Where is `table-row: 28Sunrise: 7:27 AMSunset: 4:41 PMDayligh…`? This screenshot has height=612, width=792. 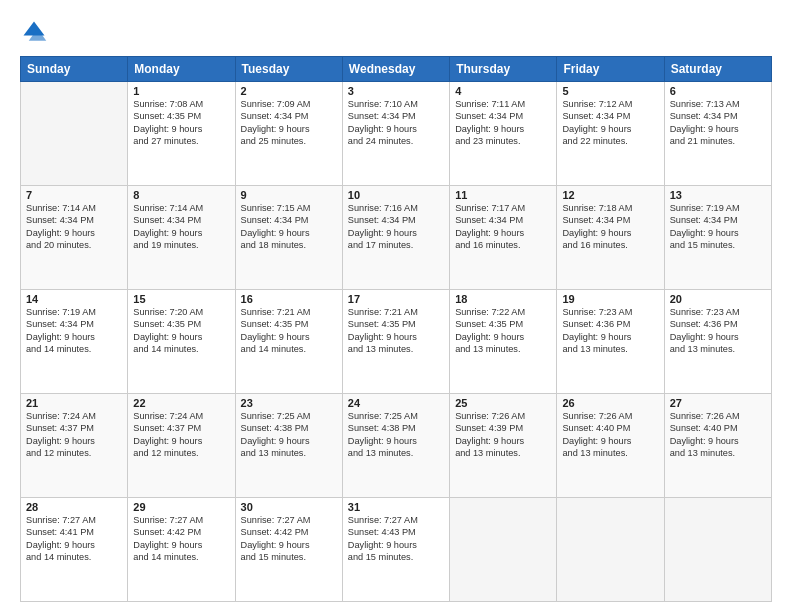 table-row: 28Sunrise: 7:27 AMSunset: 4:41 PMDayligh… is located at coordinates (74, 550).